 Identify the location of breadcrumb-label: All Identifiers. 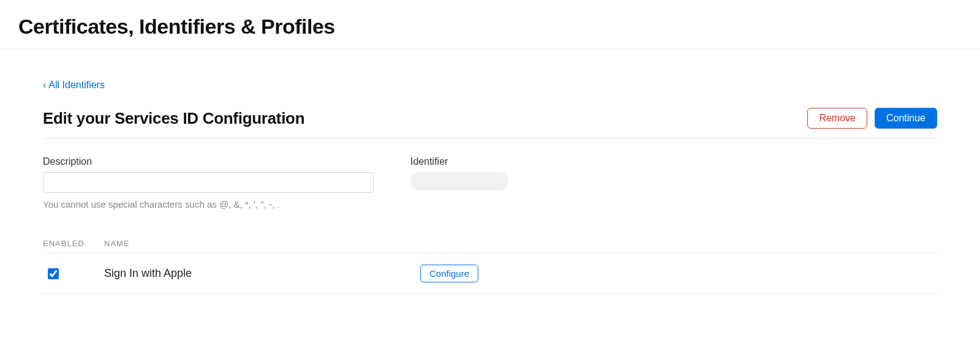
(77, 85).